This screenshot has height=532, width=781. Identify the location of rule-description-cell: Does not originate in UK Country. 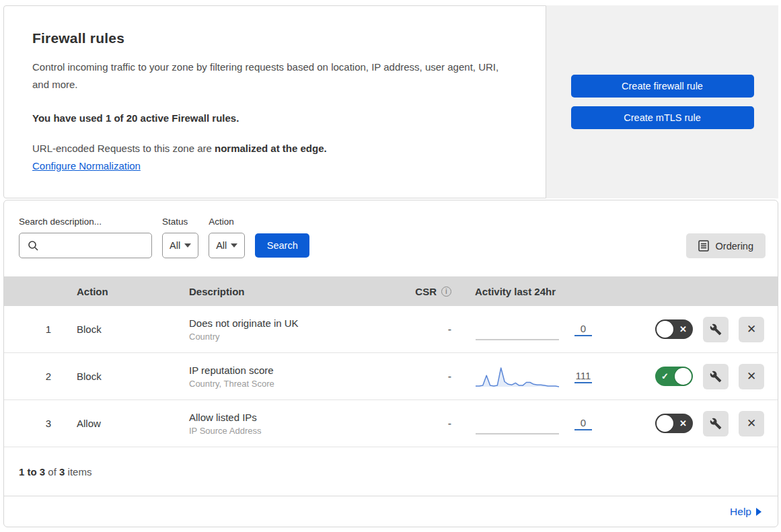
(299, 330).